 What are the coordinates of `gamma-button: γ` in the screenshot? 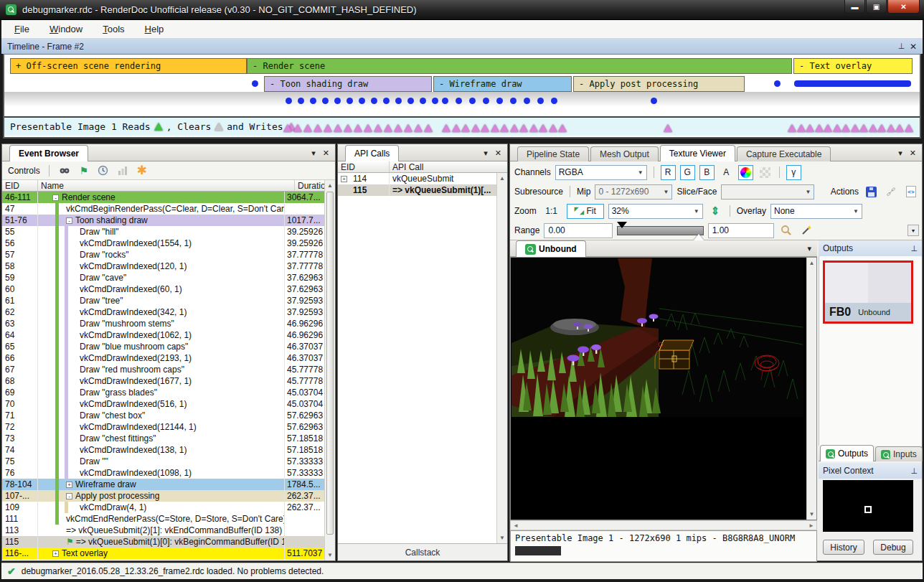 It's located at (793, 172).